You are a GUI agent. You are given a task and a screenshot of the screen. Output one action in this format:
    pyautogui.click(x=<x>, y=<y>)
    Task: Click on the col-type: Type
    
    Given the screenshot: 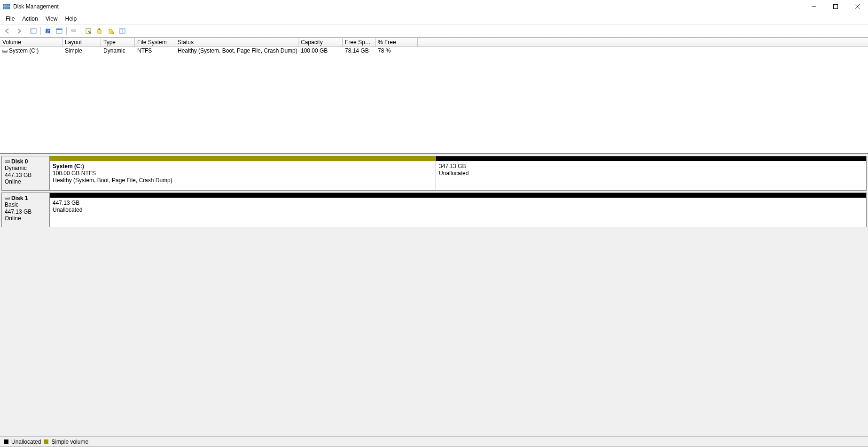 What is the action you would take?
    pyautogui.click(x=118, y=42)
    